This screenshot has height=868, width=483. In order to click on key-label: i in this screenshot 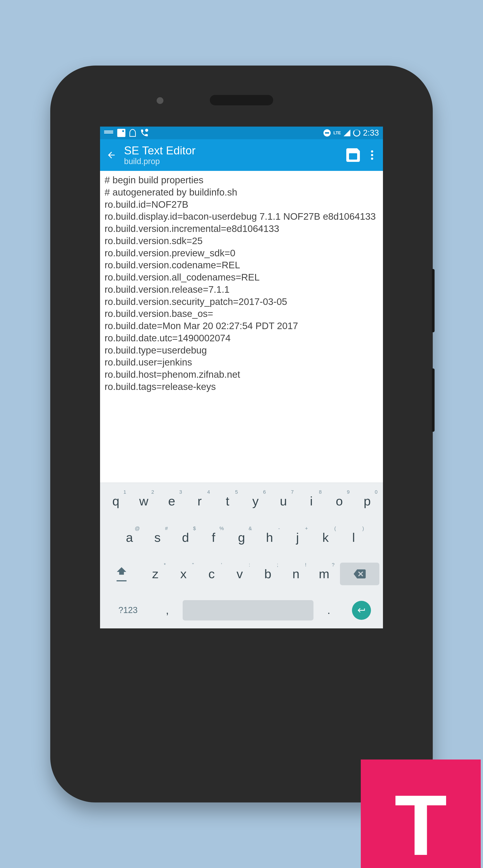, I will do `click(311, 501)`.